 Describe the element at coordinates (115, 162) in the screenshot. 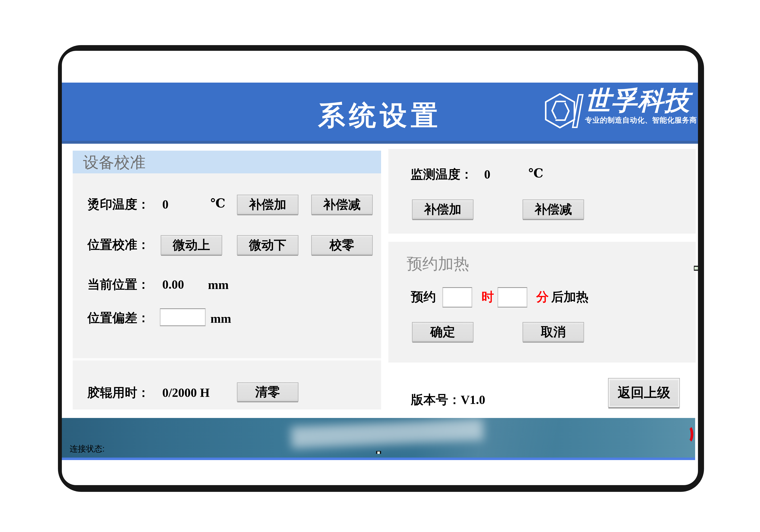

I see `device-calibration-title: 设备校准` at that location.